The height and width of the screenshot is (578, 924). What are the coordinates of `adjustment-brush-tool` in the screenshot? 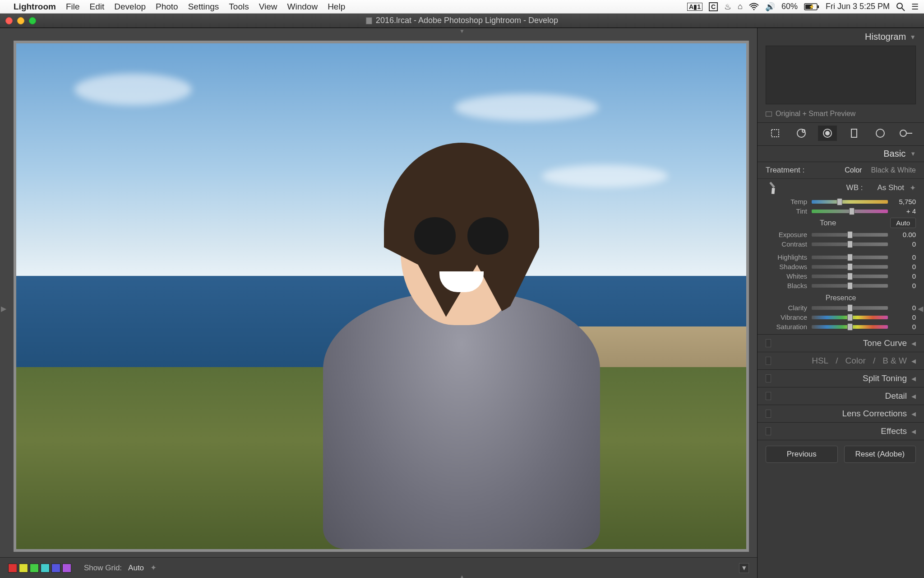 It's located at (906, 133).